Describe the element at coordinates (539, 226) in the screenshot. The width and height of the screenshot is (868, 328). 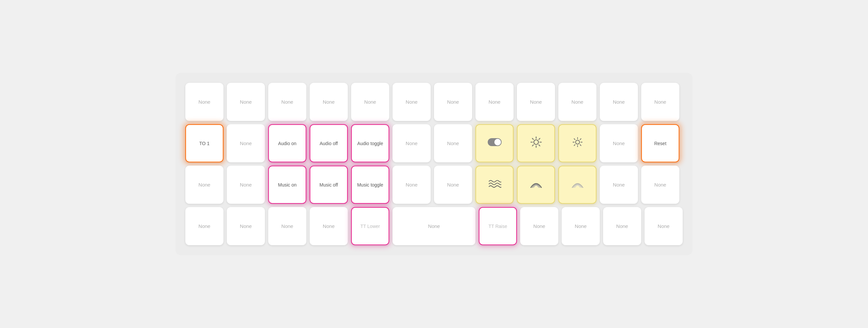
I see `key-r4k8: None` at that location.